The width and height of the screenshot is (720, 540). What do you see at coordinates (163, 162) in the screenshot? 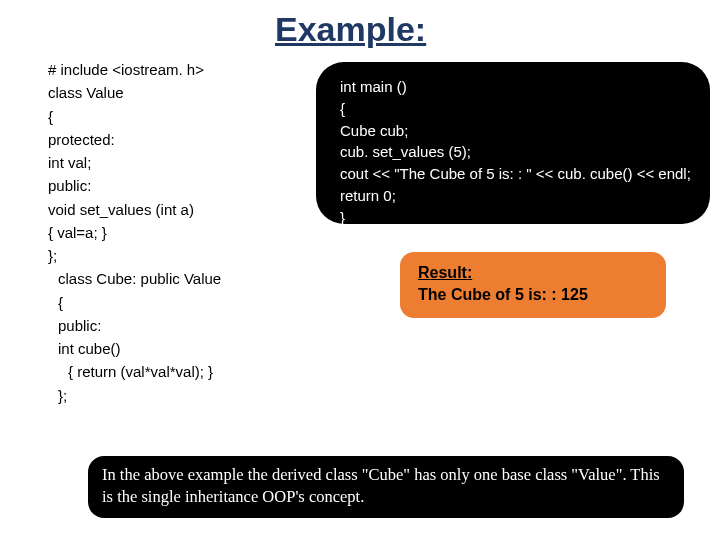
I see `code-line: int val;` at bounding box center [163, 162].